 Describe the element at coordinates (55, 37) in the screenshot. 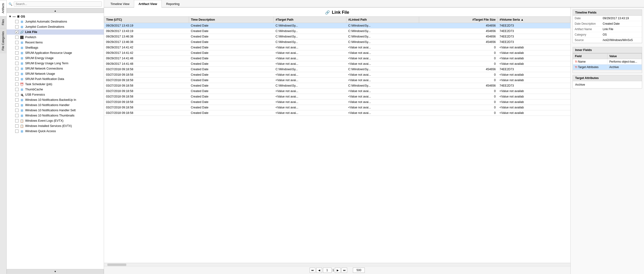

I see `sidebar-item-3: ⬛Prefetch` at that location.